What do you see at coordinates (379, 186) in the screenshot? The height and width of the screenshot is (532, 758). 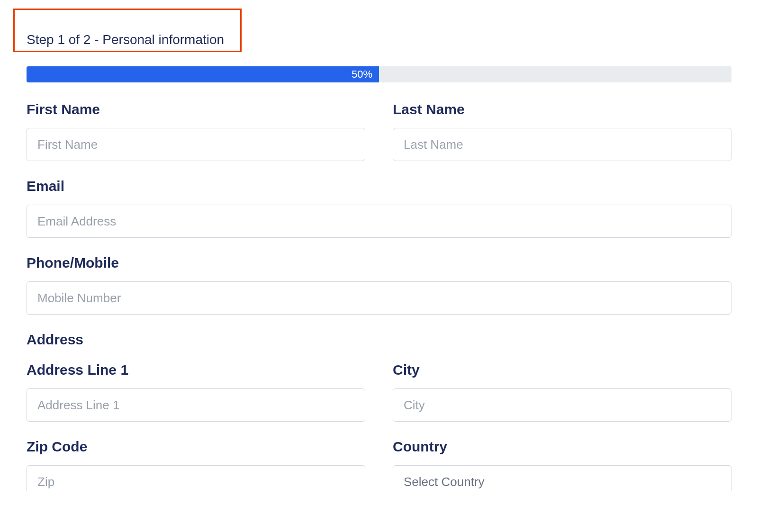 I see `email-label: Email` at bounding box center [379, 186].